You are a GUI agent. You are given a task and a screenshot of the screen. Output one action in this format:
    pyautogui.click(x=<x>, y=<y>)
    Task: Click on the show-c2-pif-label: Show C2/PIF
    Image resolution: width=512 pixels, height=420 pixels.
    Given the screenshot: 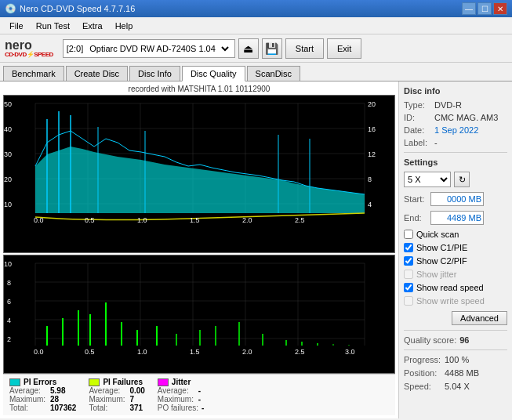 What is the action you would take?
    pyautogui.click(x=442, y=261)
    